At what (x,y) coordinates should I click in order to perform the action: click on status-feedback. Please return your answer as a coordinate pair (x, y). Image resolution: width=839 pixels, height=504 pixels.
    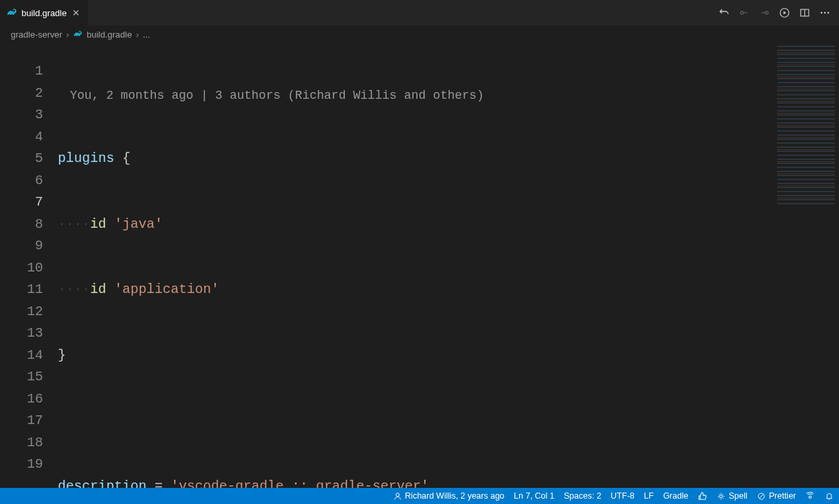
    Looking at the image, I should click on (703, 496).